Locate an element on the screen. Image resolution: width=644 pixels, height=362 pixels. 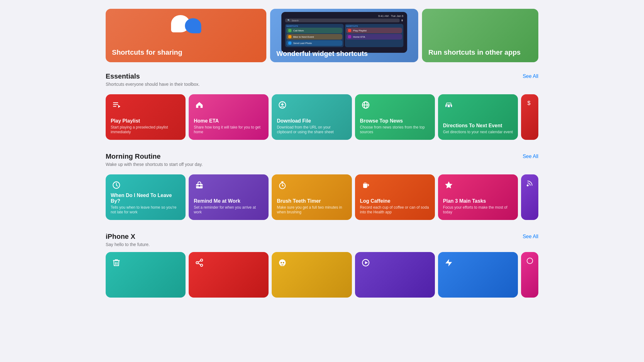
log-caffeine-desc: Record each cup of coffee or can of soda… is located at coordinates (395, 210).